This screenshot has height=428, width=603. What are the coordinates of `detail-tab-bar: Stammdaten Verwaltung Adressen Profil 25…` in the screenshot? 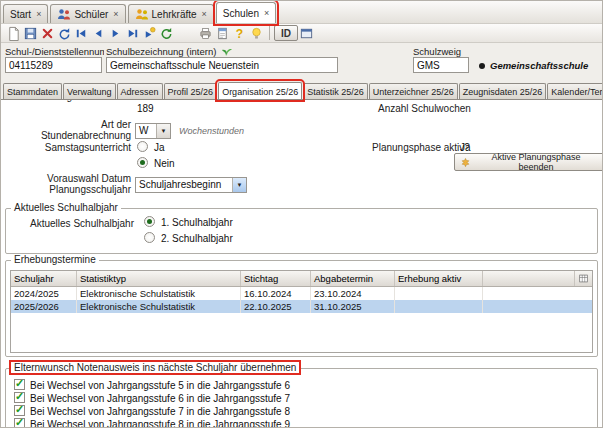 It's located at (302, 90).